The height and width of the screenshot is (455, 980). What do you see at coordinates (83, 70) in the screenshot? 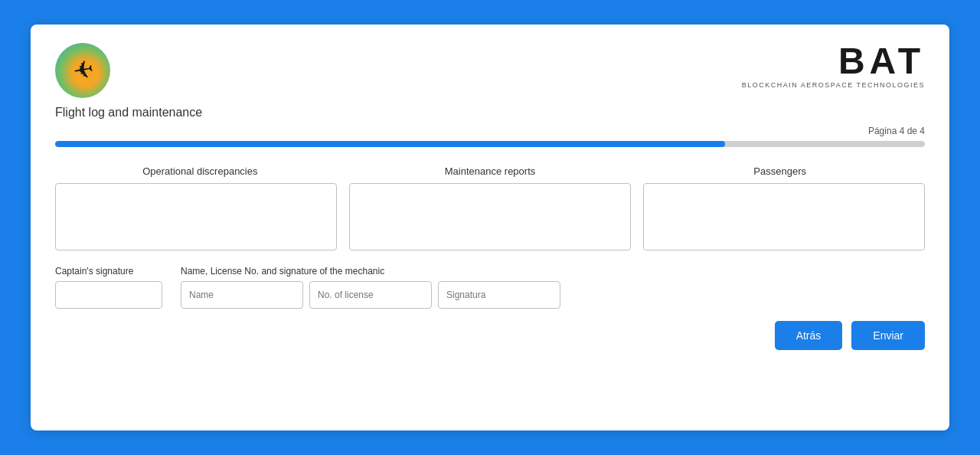
I see `logo-circle: ✈` at bounding box center [83, 70].